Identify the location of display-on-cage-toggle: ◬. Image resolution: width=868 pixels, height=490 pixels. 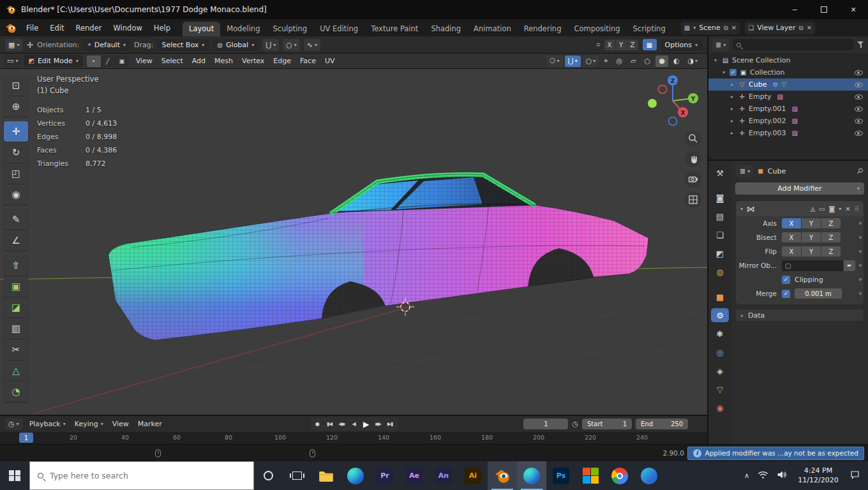
(812, 209).